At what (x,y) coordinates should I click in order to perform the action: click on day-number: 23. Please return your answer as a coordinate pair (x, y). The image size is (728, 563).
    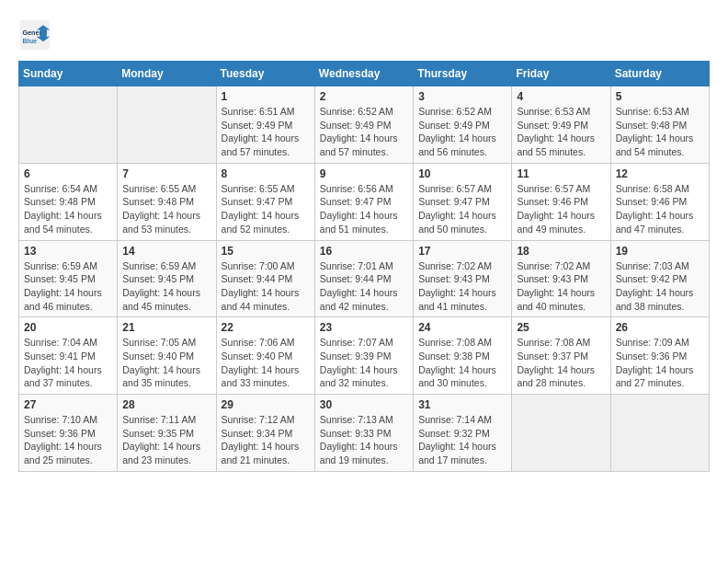
    Looking at the image, I should click on (364, 327).